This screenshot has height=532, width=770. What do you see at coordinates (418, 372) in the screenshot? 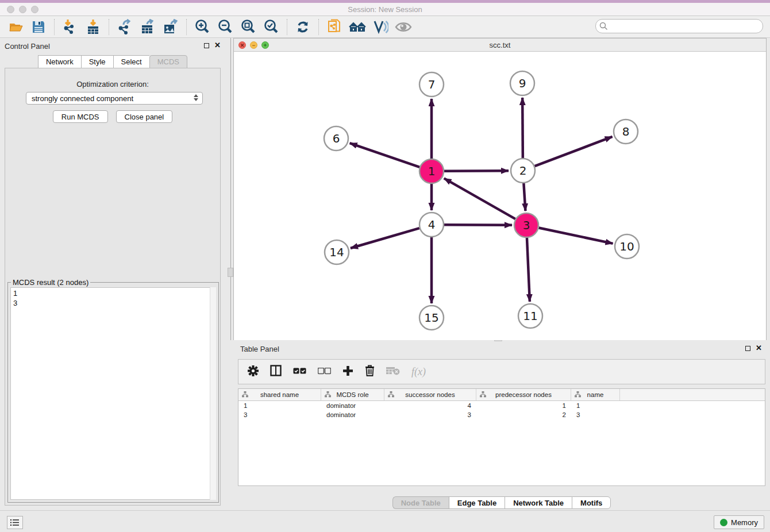
I see `function-builder-icon: f(x)` at bounding box center [418, 372].